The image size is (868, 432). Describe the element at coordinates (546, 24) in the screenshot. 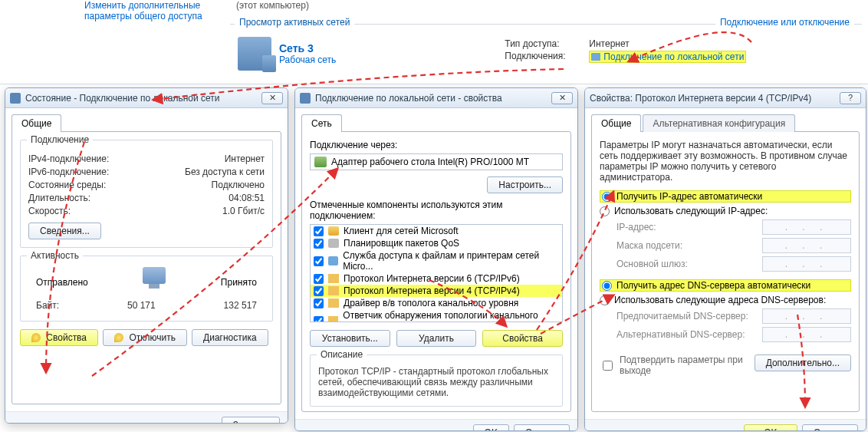

I see `active-networks-separator: Просмотр активных сетей Подключение или …` at that location.